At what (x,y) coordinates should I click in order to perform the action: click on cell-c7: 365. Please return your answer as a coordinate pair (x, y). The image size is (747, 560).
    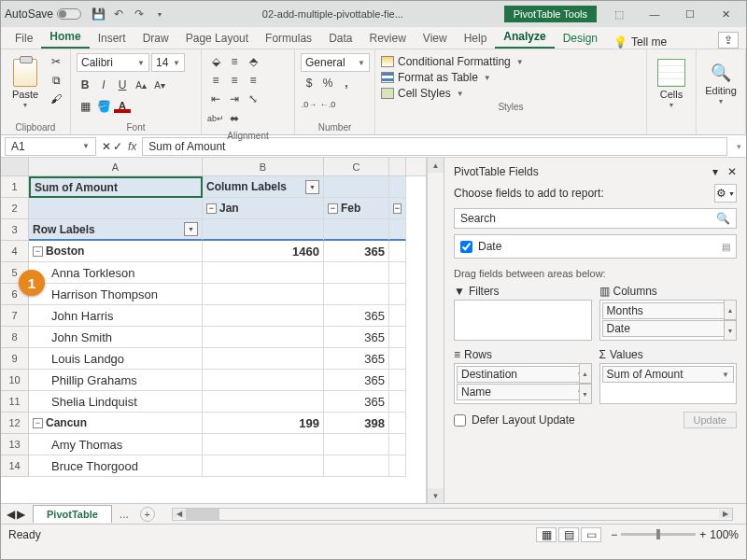
    Looking at the image, I should click on (357, 315).